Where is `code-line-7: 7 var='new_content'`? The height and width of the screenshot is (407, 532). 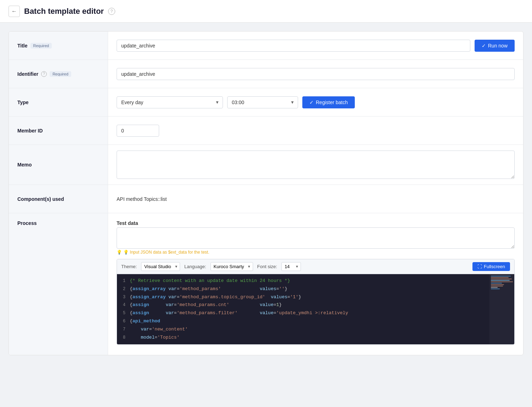
code-line-7: 7 var='new_content' is located at coordinates (303, 329).